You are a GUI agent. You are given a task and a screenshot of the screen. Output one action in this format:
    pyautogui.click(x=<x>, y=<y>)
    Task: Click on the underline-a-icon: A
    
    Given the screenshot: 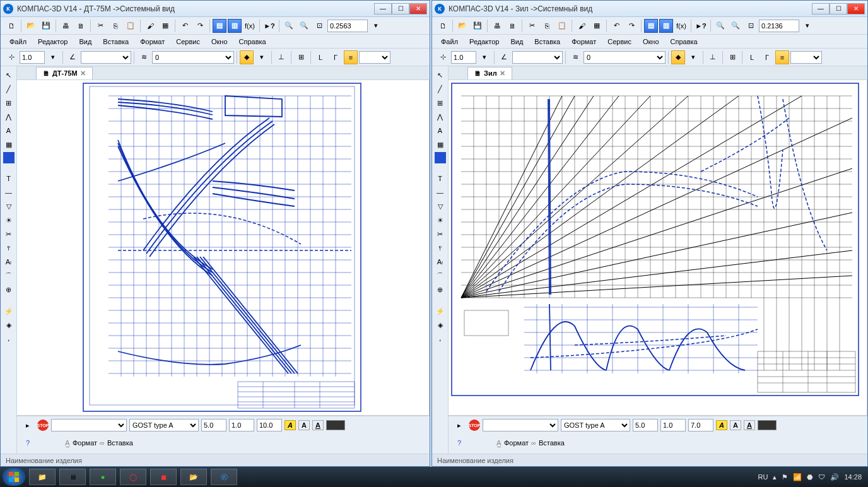 What is the action you would take?
    pyautogui.click(x=749, y=425)
    